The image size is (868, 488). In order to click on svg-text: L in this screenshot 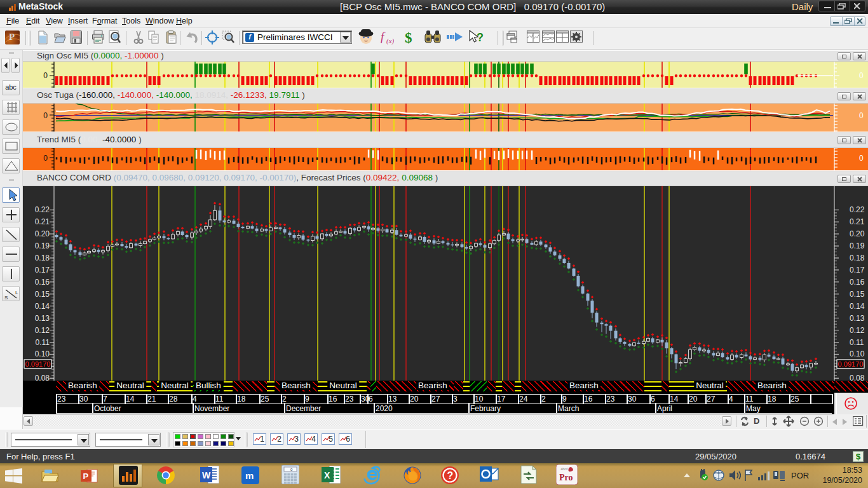, I will do `click(17, 292)`.